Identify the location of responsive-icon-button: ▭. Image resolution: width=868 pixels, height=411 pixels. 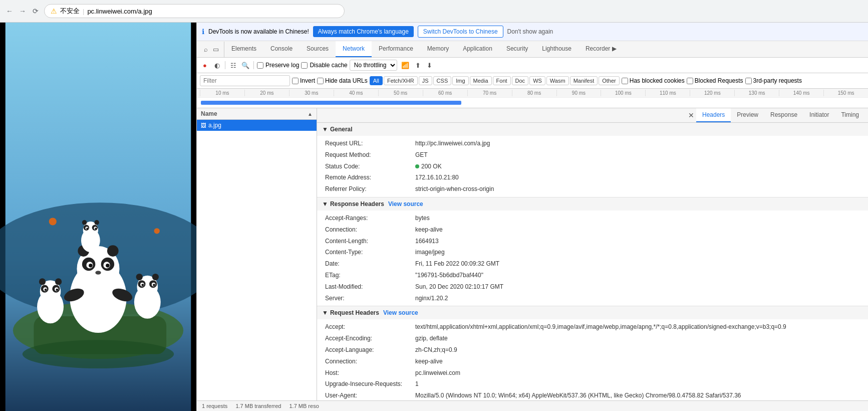
(216, 49).